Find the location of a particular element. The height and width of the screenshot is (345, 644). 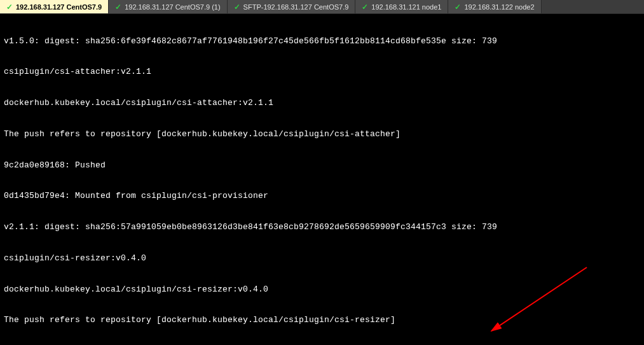

tab-sftp: ✓ SFTP-192.168.31.127 CentOS7.9 is located at coordinates (292, 6).